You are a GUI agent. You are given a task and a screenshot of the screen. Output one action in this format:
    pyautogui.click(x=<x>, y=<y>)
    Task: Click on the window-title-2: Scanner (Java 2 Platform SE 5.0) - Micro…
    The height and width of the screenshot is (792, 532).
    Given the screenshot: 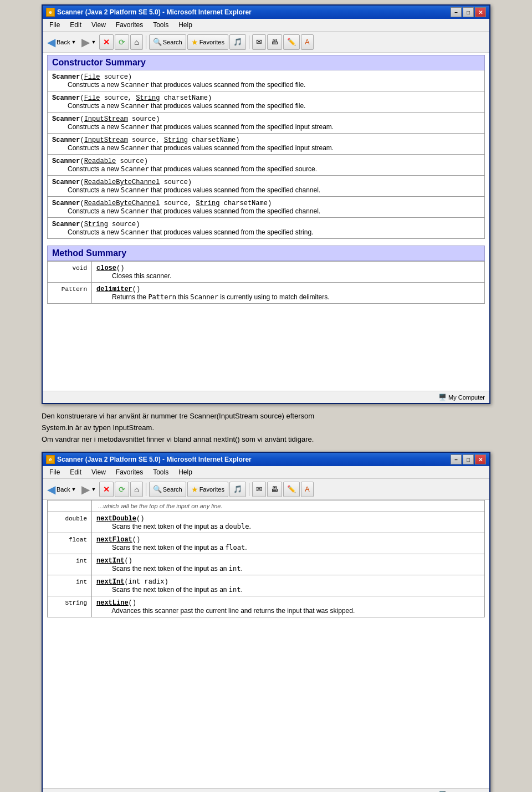 What is the action you would take?
    pyautogui.click(x=154, y=459)
    